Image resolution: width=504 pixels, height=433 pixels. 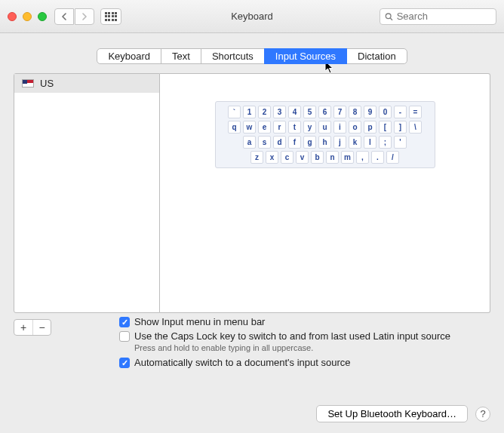 I want to click on tab-dictation: Dictation, so click(x=377, y=56).